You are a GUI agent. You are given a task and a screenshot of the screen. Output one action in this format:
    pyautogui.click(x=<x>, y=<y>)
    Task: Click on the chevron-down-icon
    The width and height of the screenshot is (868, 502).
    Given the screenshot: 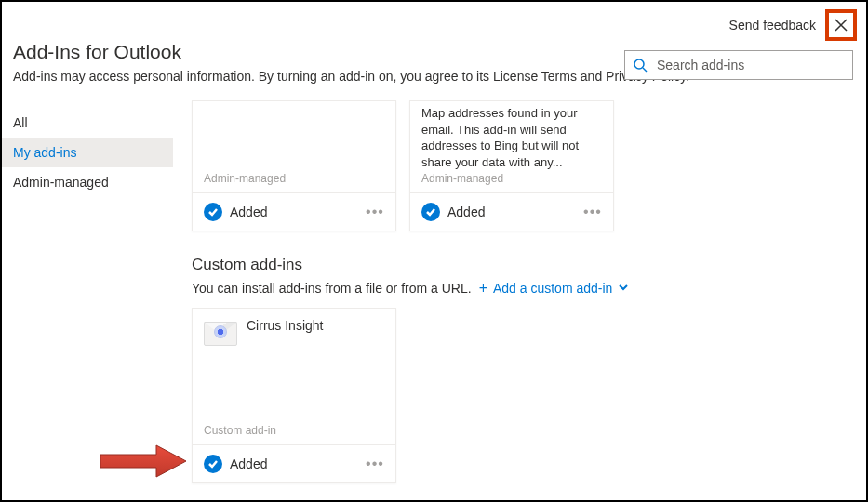 What is the action you would take?
    pyautogui.click(x=623, y=288)
    